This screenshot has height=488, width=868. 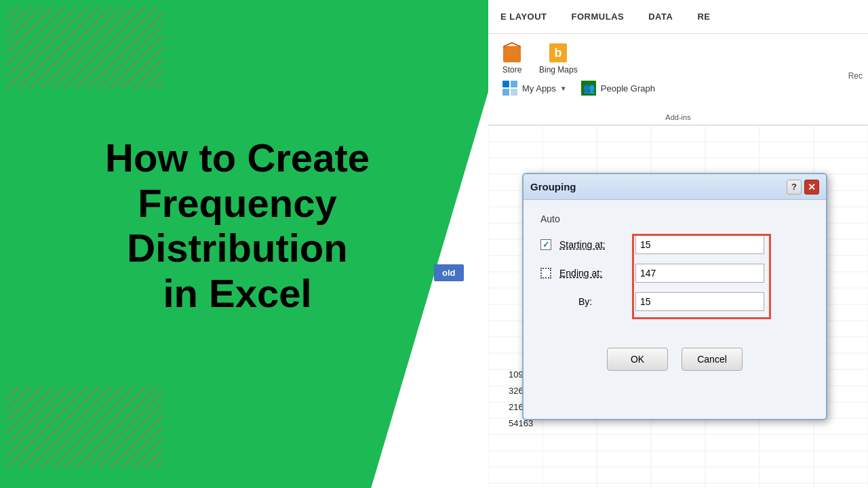 What do you see at coordinates (512, 53) in the screenshot?
I see `store-icon` at bounding box center [512, 53].